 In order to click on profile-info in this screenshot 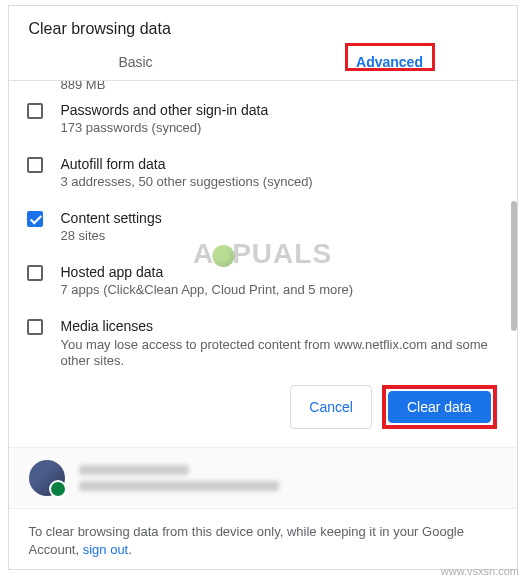, I will do `click(179, 478)`.